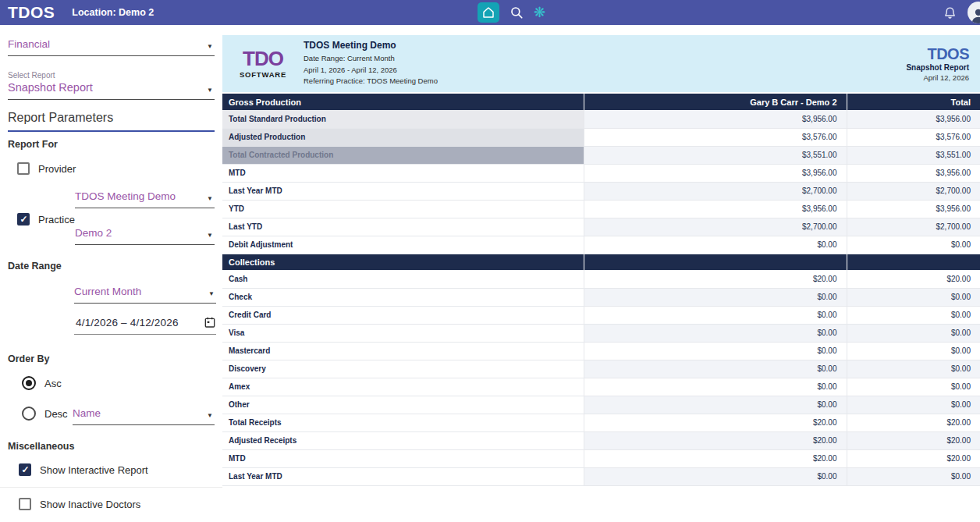  Describe the element at coordinates (601, 297) in the screenshot. I see `table-row: Check$0.00$0.00` at that location.